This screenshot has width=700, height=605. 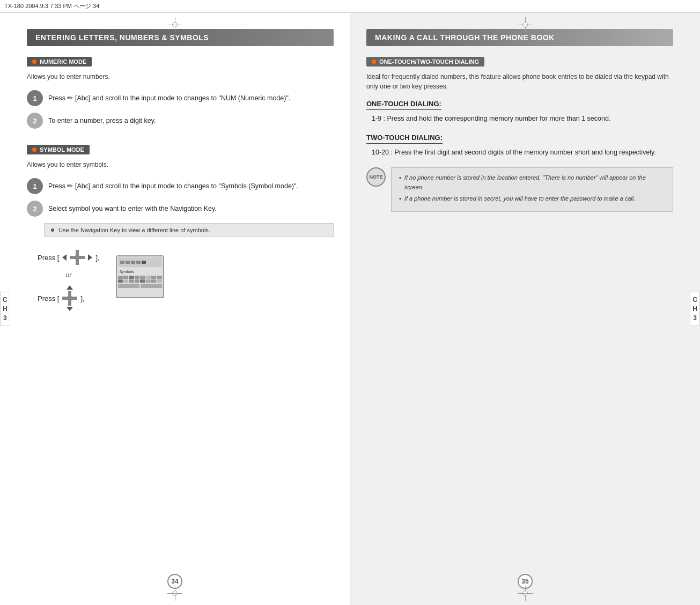 What do you see at coordinates (425, 62) in the screenshot?
I see `one-two-touch-label: ONE-TOUCH/TWO-TOUCH DIALING` at bounding box center [425, 62].